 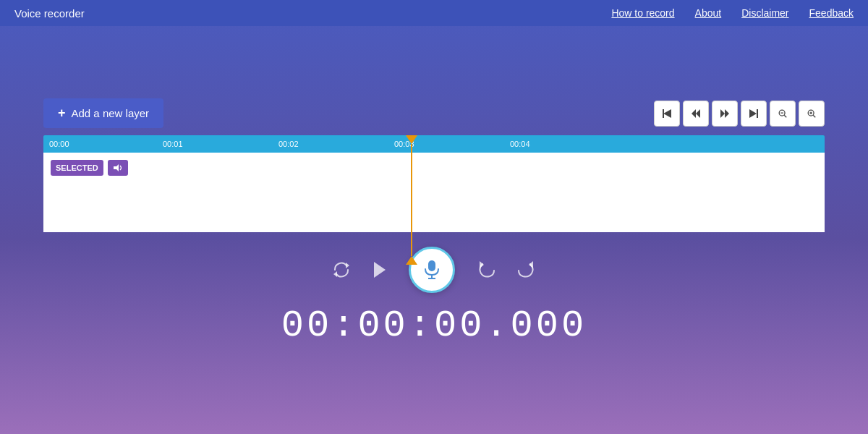 I want to click on nav-how-to-record: How to record, so click(x=642, y=13).